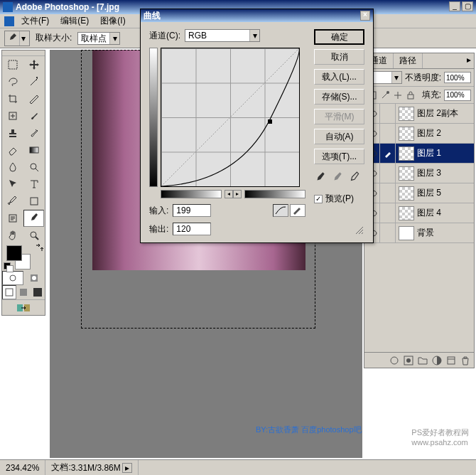 The image size is (476, 475). Describe the element at coordinates (398, 95) in the screenshot. I see `lock-position-icon` at that location.